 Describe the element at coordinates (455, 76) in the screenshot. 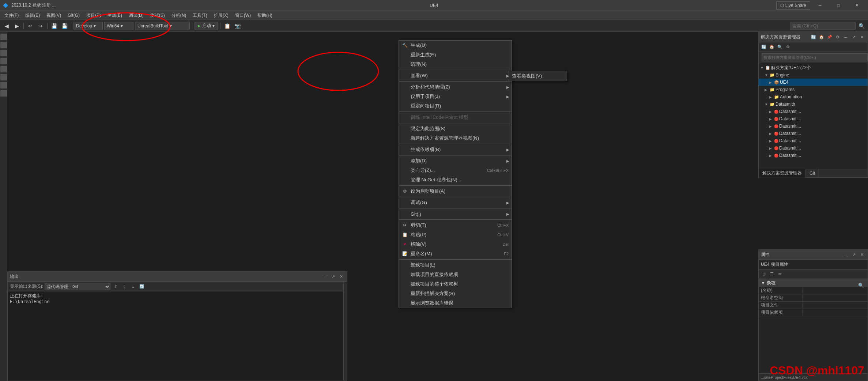

I see `ctx-view: 查看(W) ▶ 查看类视图(V)` at that location.